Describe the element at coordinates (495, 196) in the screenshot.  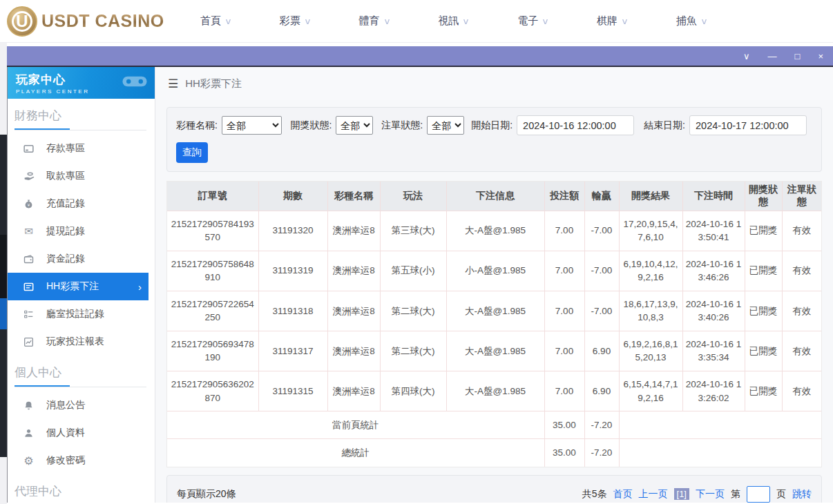
I see `table-header: 訂單號期數彩種名稱玩法下注信息投注額輸贏開獎結果下注時間開獎狀態注單狀態` at that location.